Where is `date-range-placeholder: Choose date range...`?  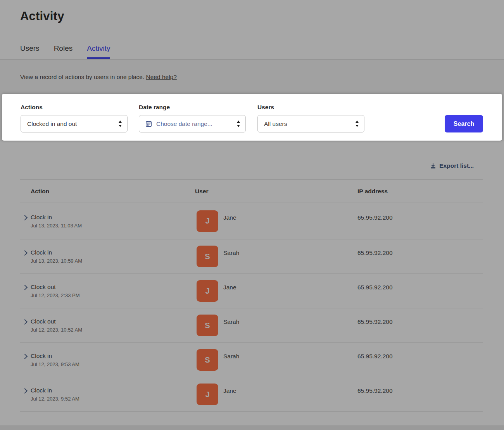 date-range-placeholder: Choose date range... is located at coordinates (197, 124).